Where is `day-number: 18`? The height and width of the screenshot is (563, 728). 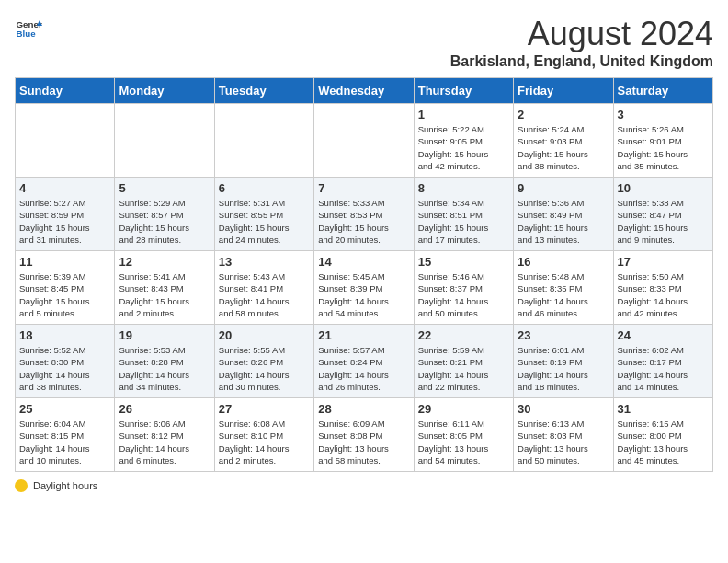 day-number: 18 is located at coordinates (64, 335).